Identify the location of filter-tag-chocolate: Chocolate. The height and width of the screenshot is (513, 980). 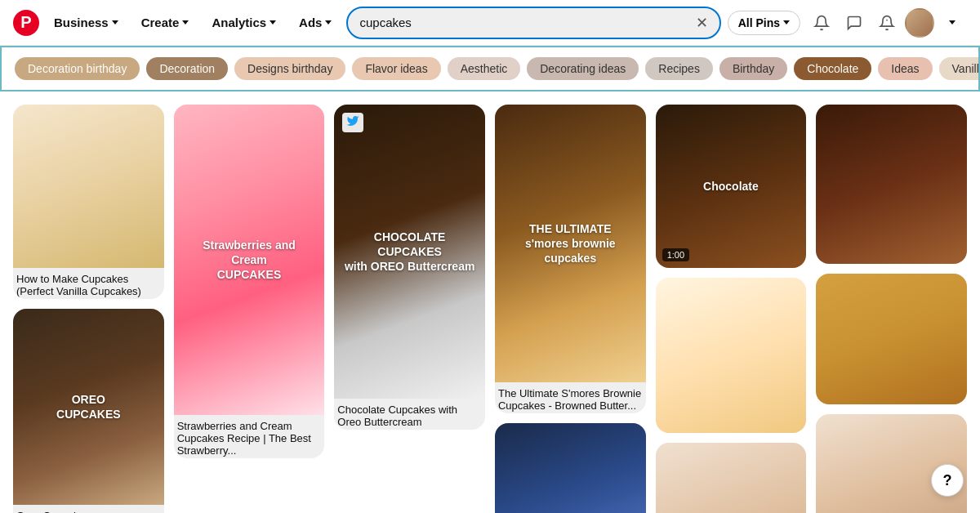
(833, 69).